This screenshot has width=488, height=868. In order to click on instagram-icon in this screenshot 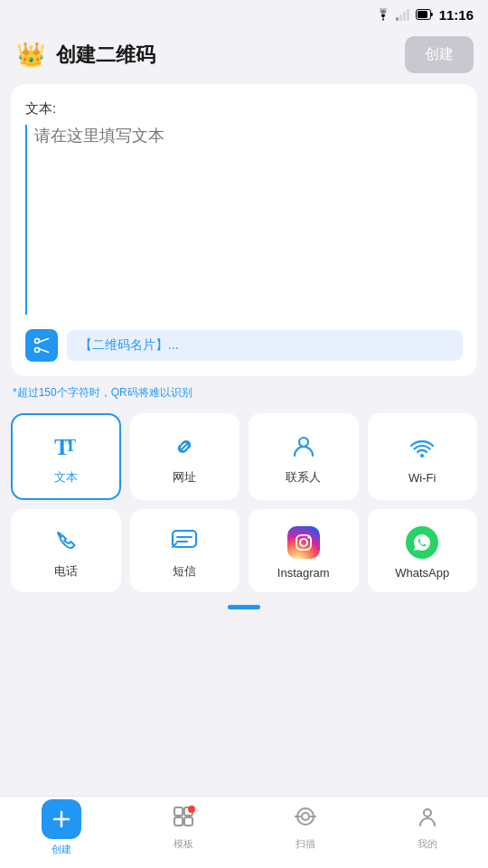, I will do `click(304, 542)`.